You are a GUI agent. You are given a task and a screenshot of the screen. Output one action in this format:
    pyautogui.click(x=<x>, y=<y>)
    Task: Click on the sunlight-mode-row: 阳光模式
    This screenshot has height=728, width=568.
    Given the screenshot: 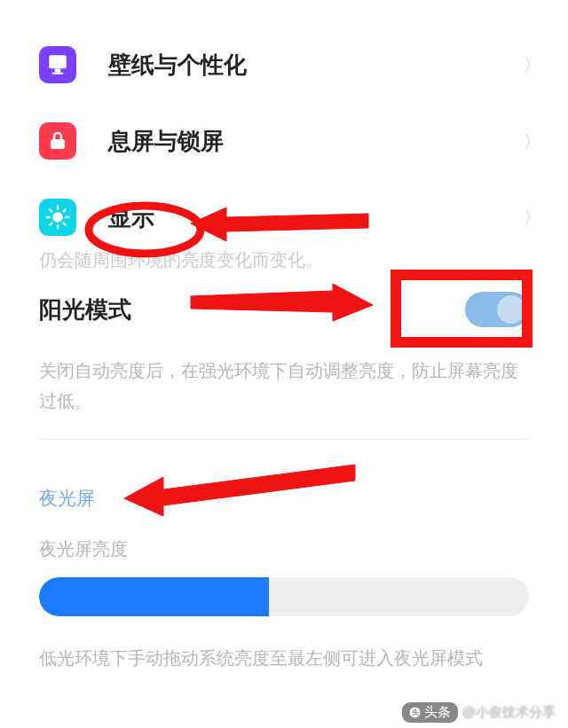 What is the action you would take?
    pyautogui.click(x=284, y=309)
    